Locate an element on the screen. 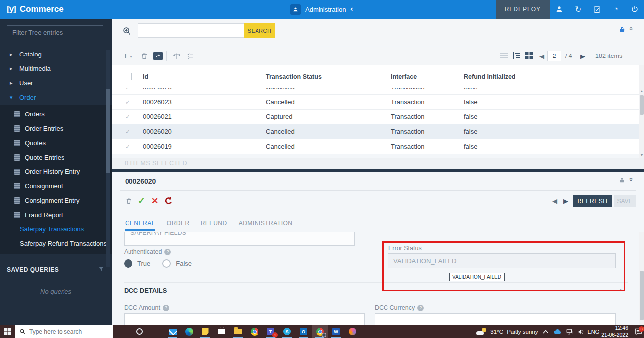 The image size is (644, 338). clock-widget: 12:46 21-06-2022 is located at coordinates (615, 331).